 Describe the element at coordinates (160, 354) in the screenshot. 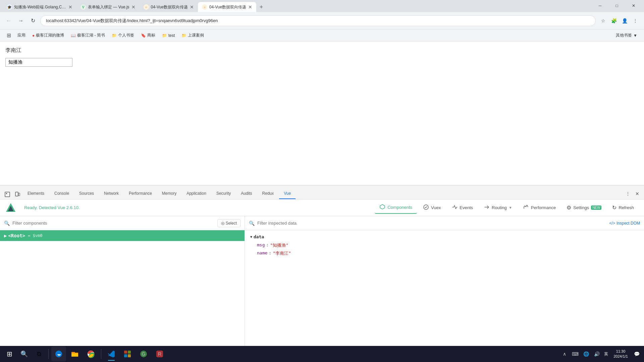

I see `svg-text: R` at that location.